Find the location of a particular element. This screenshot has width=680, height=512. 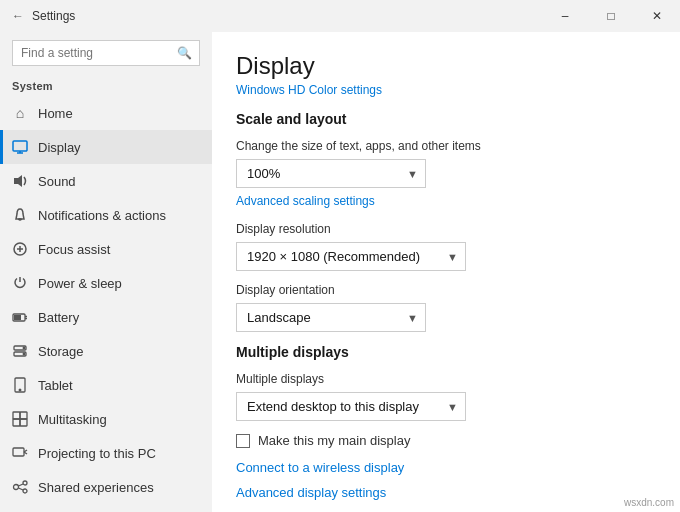

display-icon is located at coordinates (20, 147).